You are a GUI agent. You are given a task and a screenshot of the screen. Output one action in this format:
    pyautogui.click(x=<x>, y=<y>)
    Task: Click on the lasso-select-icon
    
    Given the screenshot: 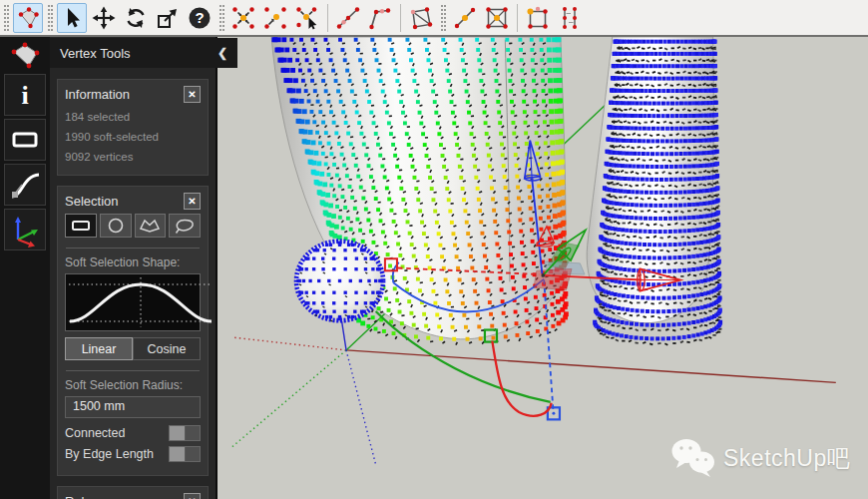 What is the action you would take?
    pyautogui.click(x=185, y=226)
    